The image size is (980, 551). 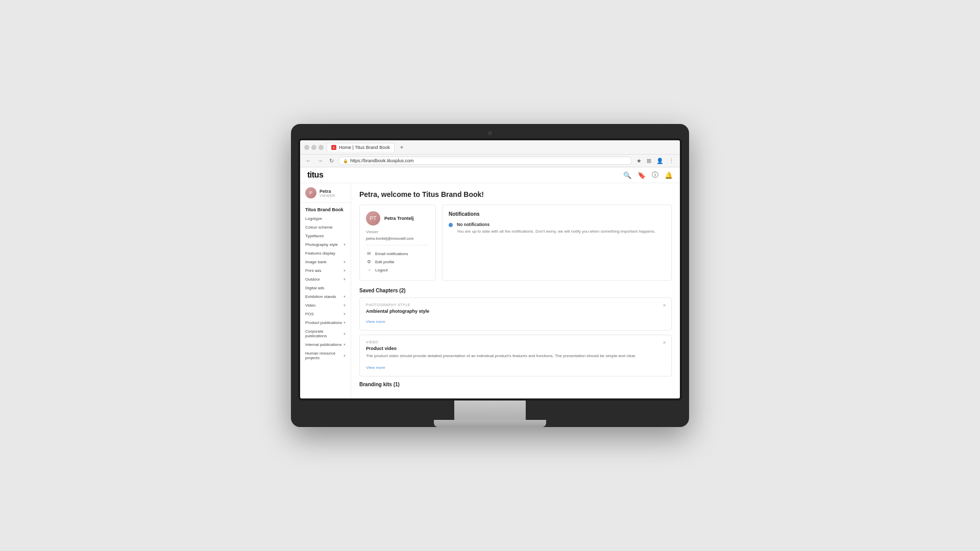 What do you see at coordinates (321, 297) in the screenshot?
I see `sidebar-item-label: Exhibition stands` at bounding box center [321, 297].